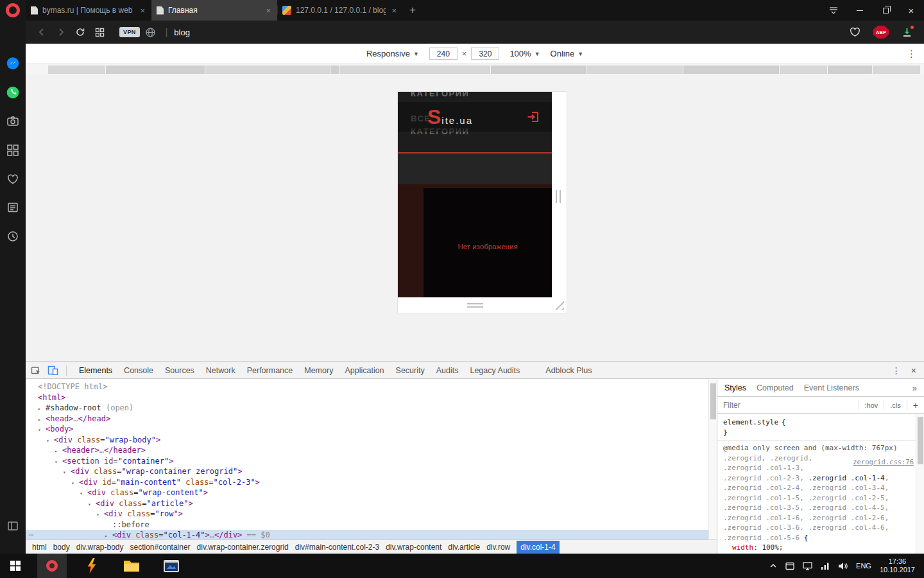  Describe the element at coordinates (393, 54) in the screenshot. I see `device-type-dropdown: Responsive ▼` at that location.